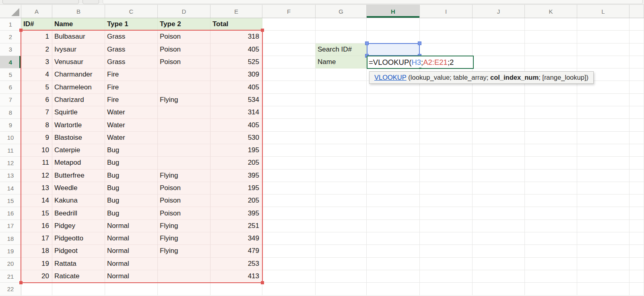 Image resolution: width=644 pixels, height=296 pixels. What do you see at coordinates (79, 125) in the screenshot?
I see `cell-B9: Wartortle` at bounding box center [79, 125].